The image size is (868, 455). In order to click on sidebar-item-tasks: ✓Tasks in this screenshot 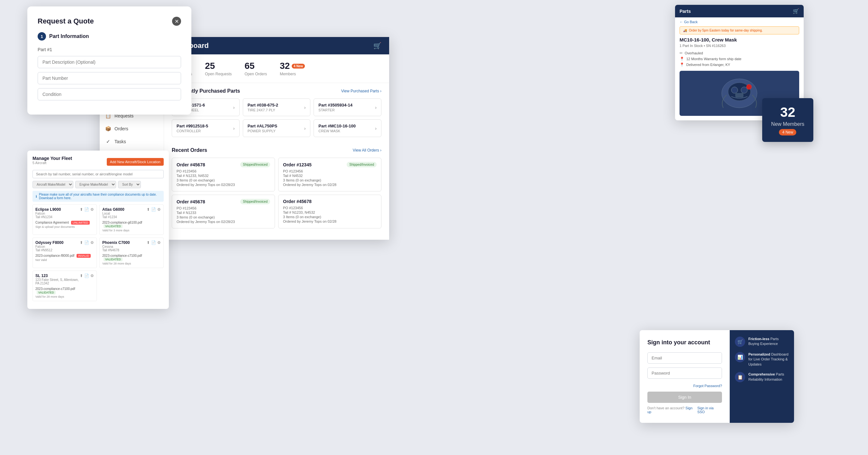, I will do `click(132, 142)`.